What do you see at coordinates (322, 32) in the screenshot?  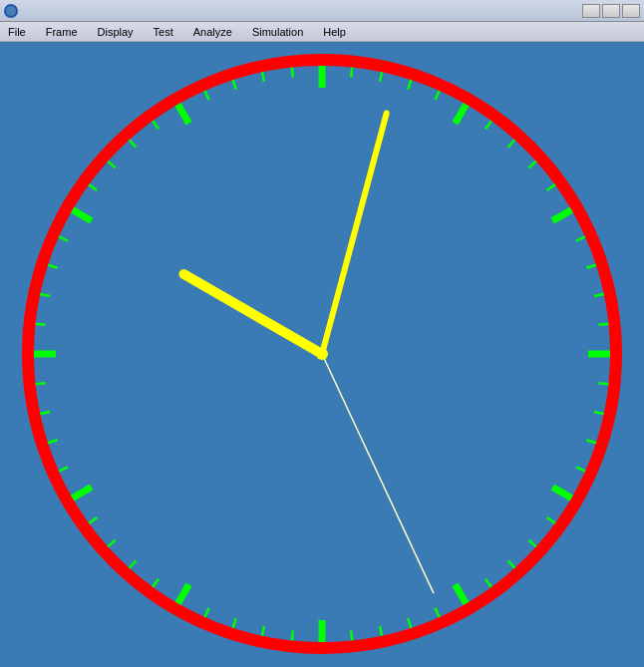 I see `menu-bar: File Frame Display Test Analyze Simulati…` at bounding box center [322, 32].